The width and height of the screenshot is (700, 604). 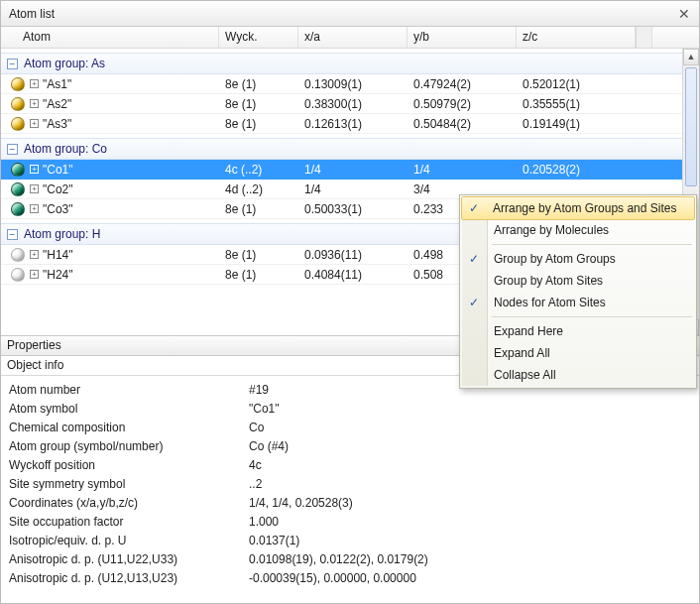 I want to click on property-row: Atom symbol"Co1", so click(x=350, y=409).